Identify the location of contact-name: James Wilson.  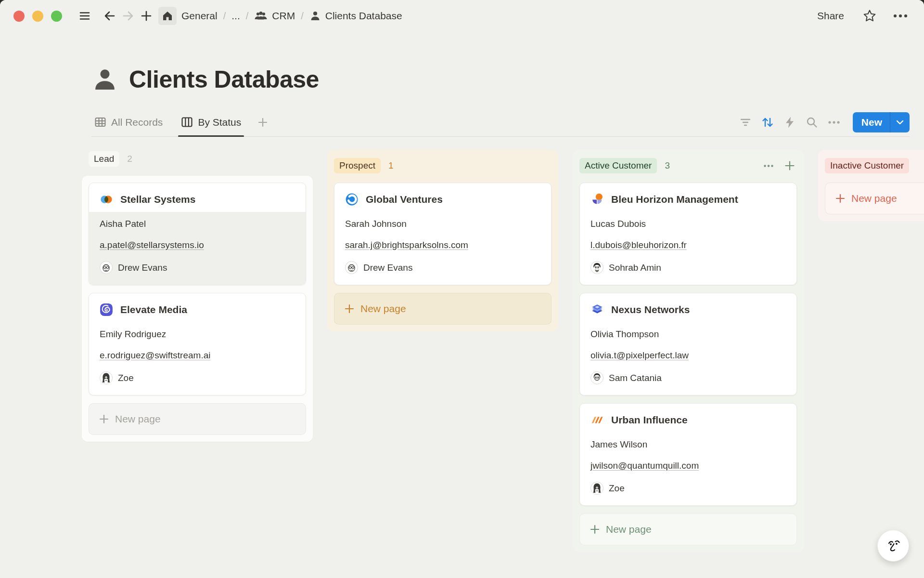
(688, 445).